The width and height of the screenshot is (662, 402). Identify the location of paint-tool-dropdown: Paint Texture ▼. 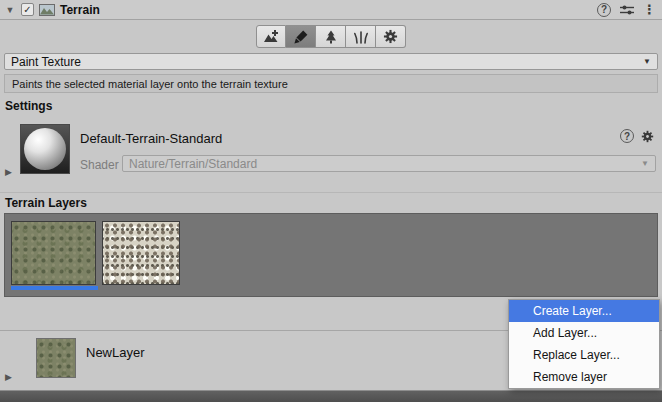
(331, 62).